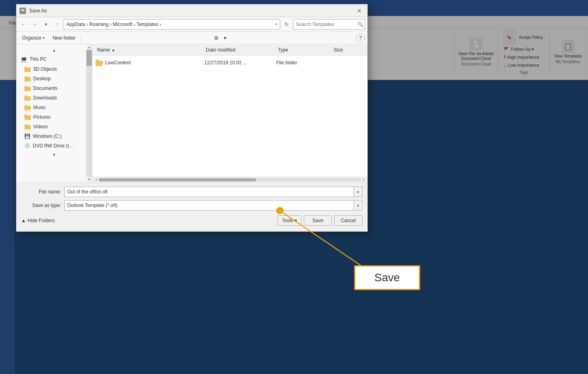 Image resolution: width=588 pixels, height=374 pixels. I want to click on organize-arrow: ▾, so click(44, 38).